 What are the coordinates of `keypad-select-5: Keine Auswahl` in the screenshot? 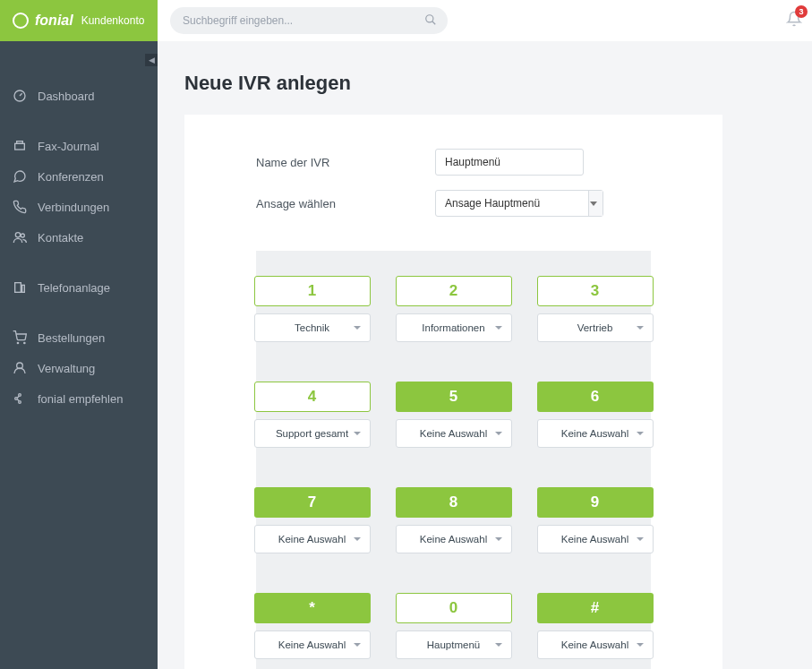 It's located at (454, 433).